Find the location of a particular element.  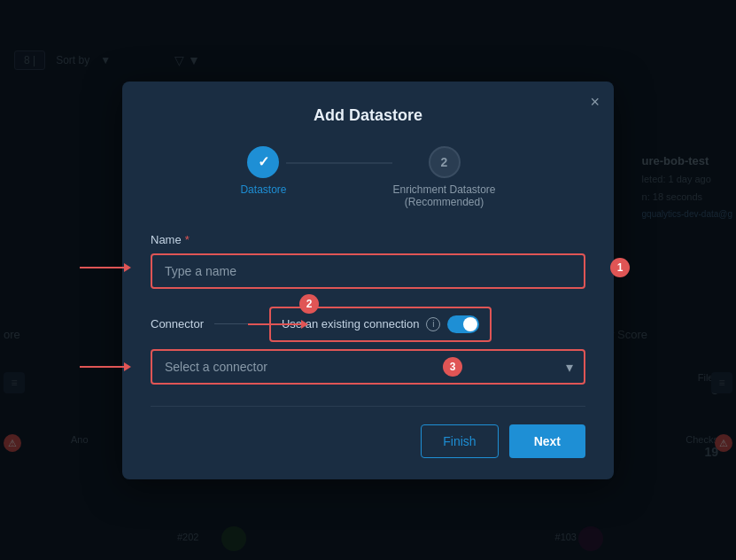

step-2-number: 2 is located at coordinates (445, 162).